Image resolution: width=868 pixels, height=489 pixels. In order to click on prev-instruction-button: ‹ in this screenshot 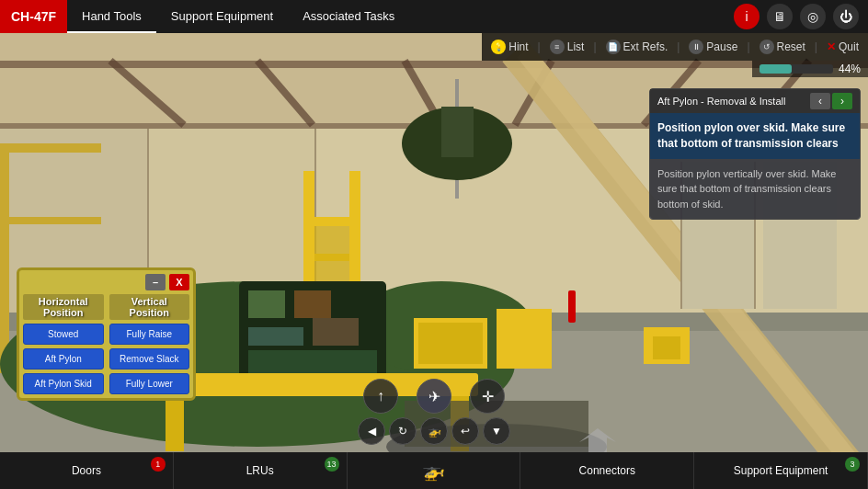, I will do `click(820, 101)`.